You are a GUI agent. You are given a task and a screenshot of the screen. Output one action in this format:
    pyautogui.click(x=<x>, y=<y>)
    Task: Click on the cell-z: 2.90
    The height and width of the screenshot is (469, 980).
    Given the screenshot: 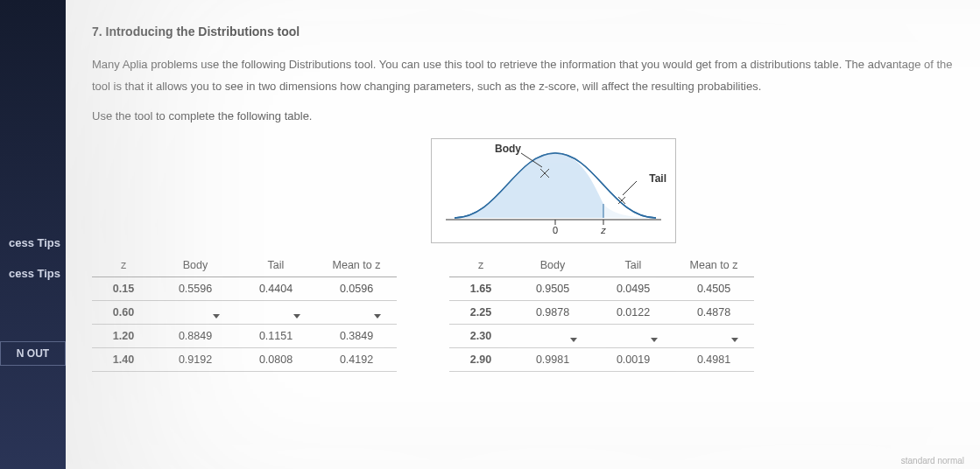 What is the action you would take?
    pyautogui.click(x=481, y=360)
    